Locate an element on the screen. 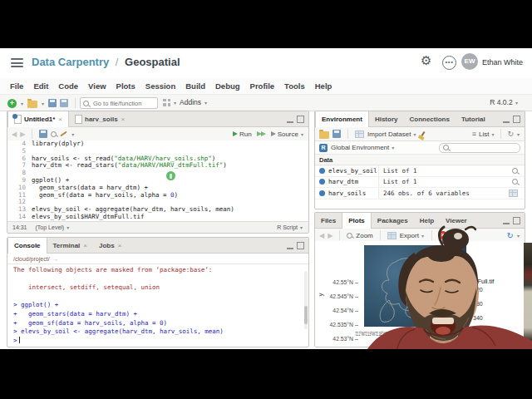  console-output: The following objects are masked from ‘p… is located at coordinates (158, 305).